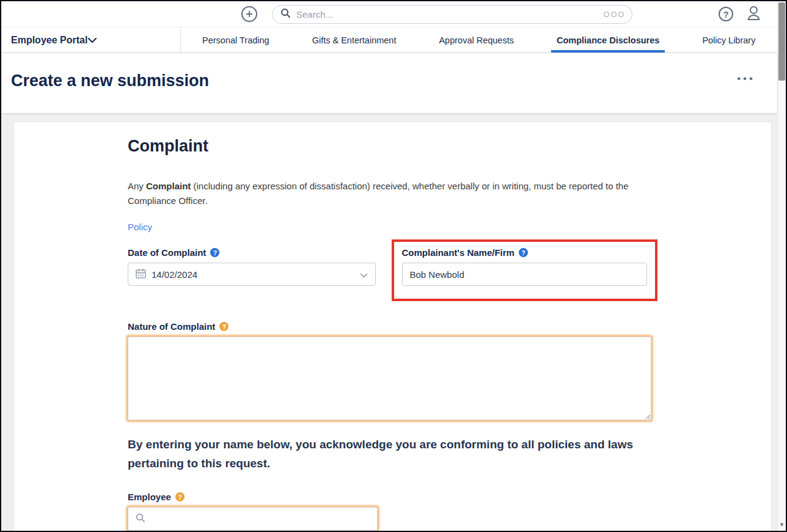  I want to click on add-button, so click(249, 14).